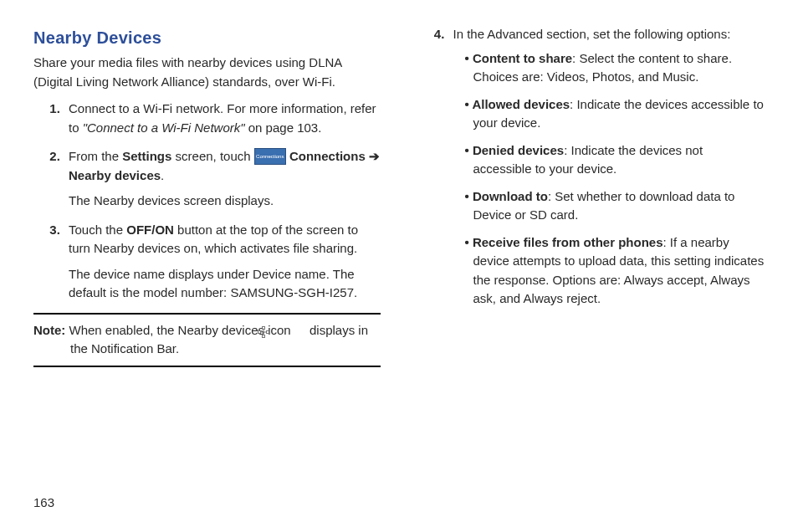 The width and height of the screenshot is (798, 532). Describe the element at coordinates (223, 262) in the screenshot. I see `step-3: Touch the OFF/ON button at the top of th…` at that location.